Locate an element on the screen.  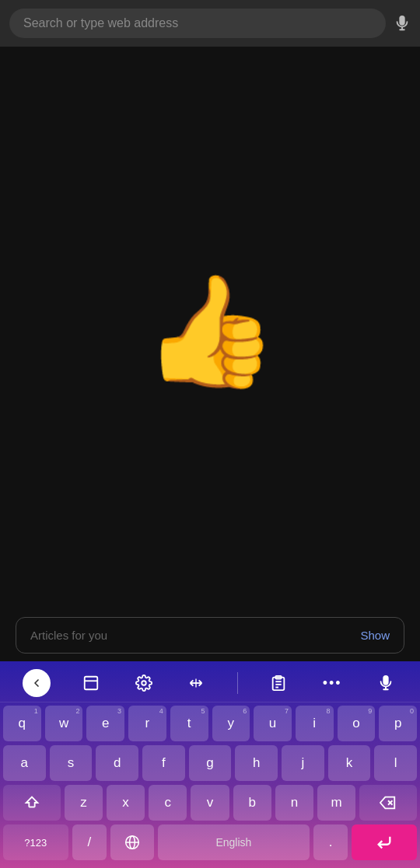
key-o: o9 is located at coordinates (356, 723).